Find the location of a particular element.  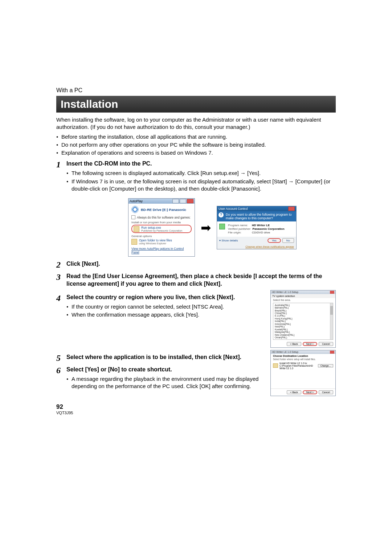

list-item: New Zealand(PAL) is located at coordinates (303, 335).